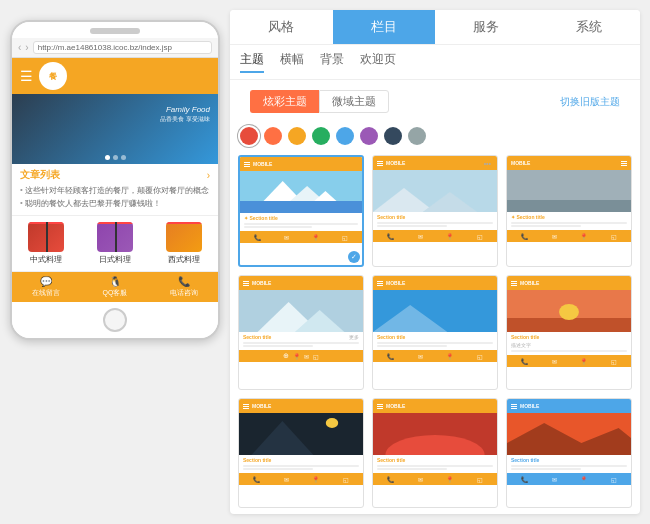  What do you see at coordinates (115, 190) in the screenshot?
I see `phone-articles: 文章列表 › • 这些针对年轻顾客打造的餐厅，颠覆你对餐厅的概念 • 聪明的餐饮…` at bounding box center [115, 190].